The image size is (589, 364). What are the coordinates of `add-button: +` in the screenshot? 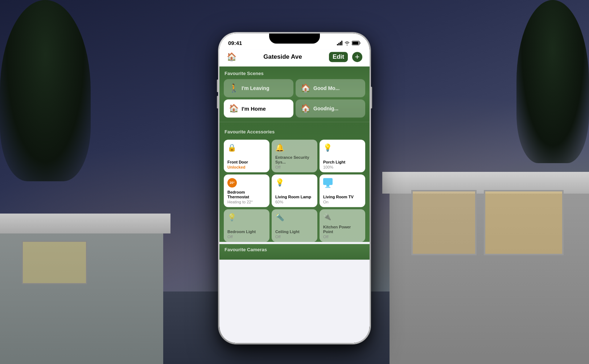 It's located at (357, 57).